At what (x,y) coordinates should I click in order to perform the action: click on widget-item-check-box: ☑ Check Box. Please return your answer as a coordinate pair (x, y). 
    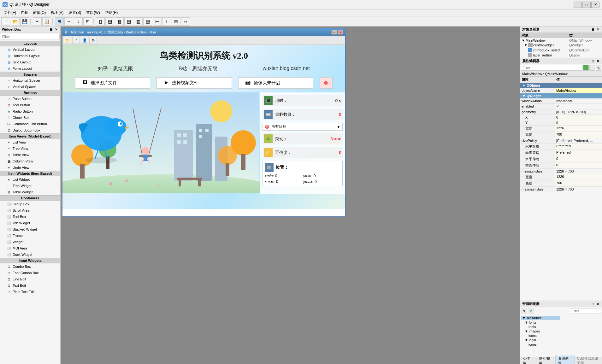
    Looking at the image, I should click on (30, 118).